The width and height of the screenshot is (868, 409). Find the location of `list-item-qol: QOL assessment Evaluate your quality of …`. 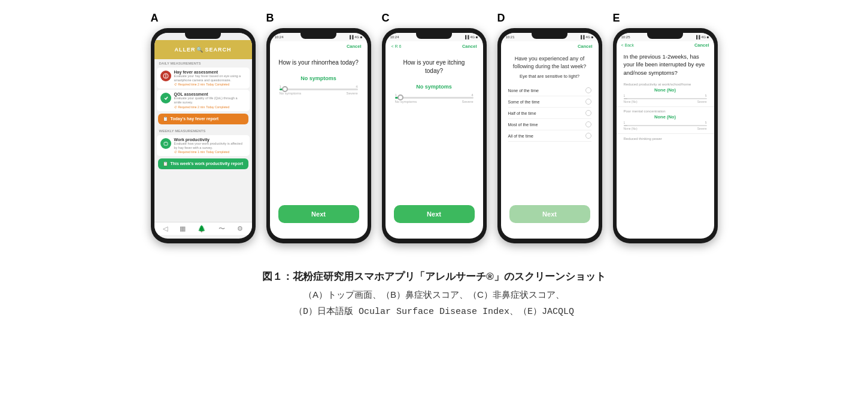

list-item-qol: QOL assessment Evaluate your quality of … is located at coordinates (204, 100).